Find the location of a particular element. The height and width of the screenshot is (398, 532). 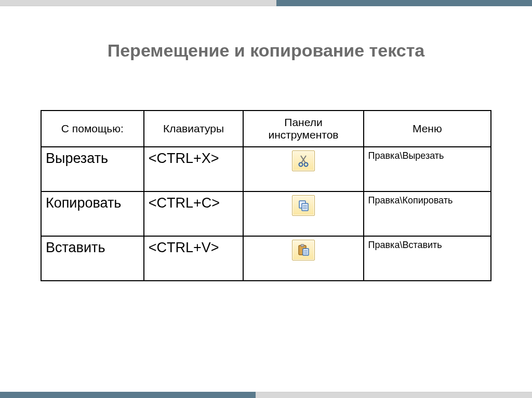

action-label: Вставить is located at coordinates (92, 258).